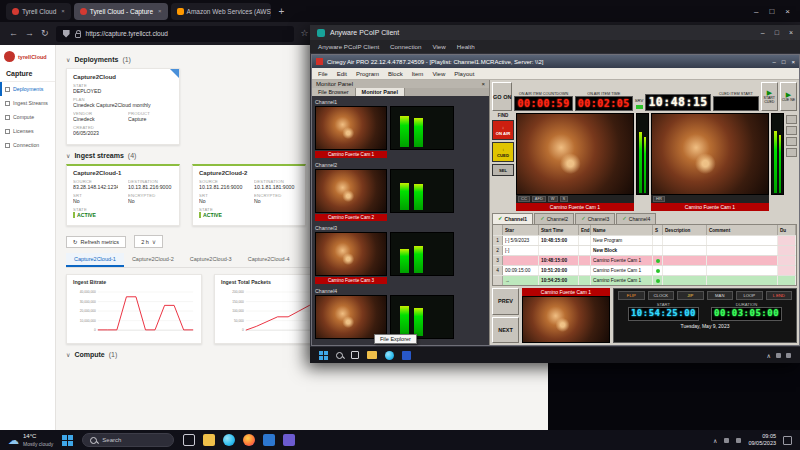 The height and width of the screenshot is (450, 800). I want to click on cinegy-menu-item: Block, so click(396, 74).